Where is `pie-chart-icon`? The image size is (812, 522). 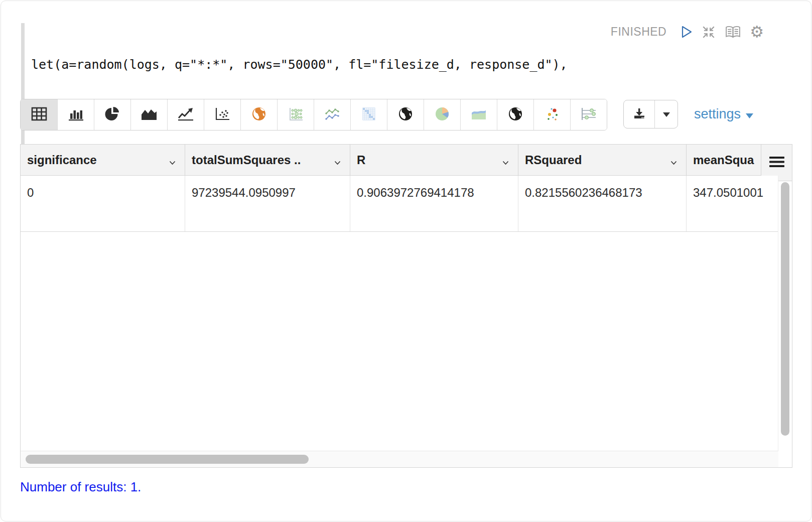 pie-chart-icon is located at coordinates (112, 115).